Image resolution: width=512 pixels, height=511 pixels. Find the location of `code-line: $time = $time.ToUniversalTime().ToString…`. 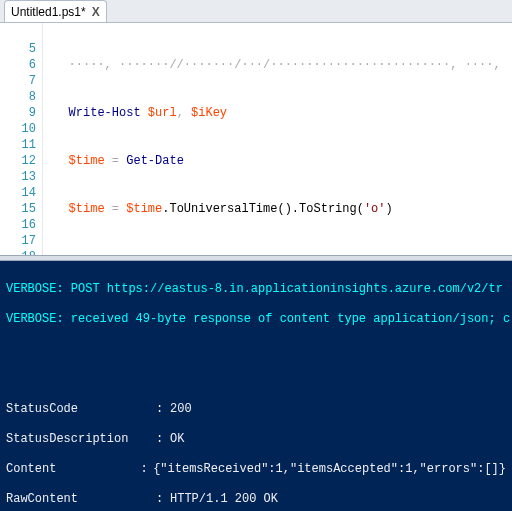

code-line: $time = $time.ToUniversalTime().ToString… is located at coordinates (278, 209).